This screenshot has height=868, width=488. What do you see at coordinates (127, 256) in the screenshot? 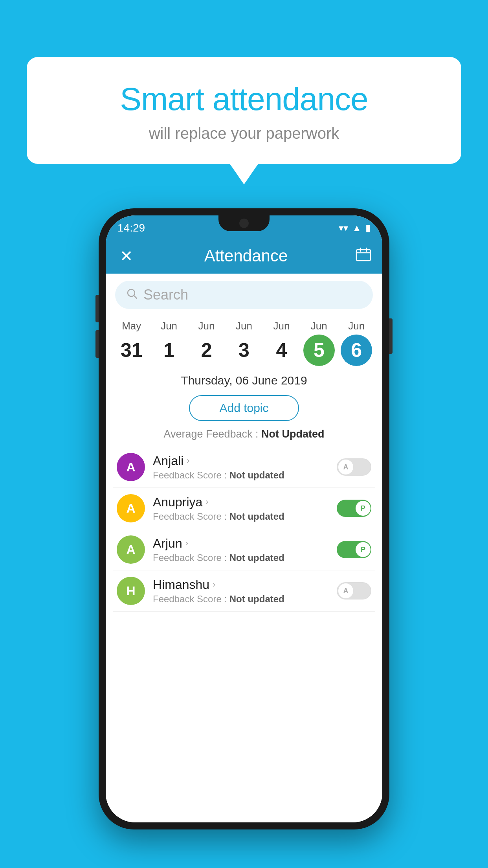
I see `close-button: ✕` at bounding box center [127, 256].